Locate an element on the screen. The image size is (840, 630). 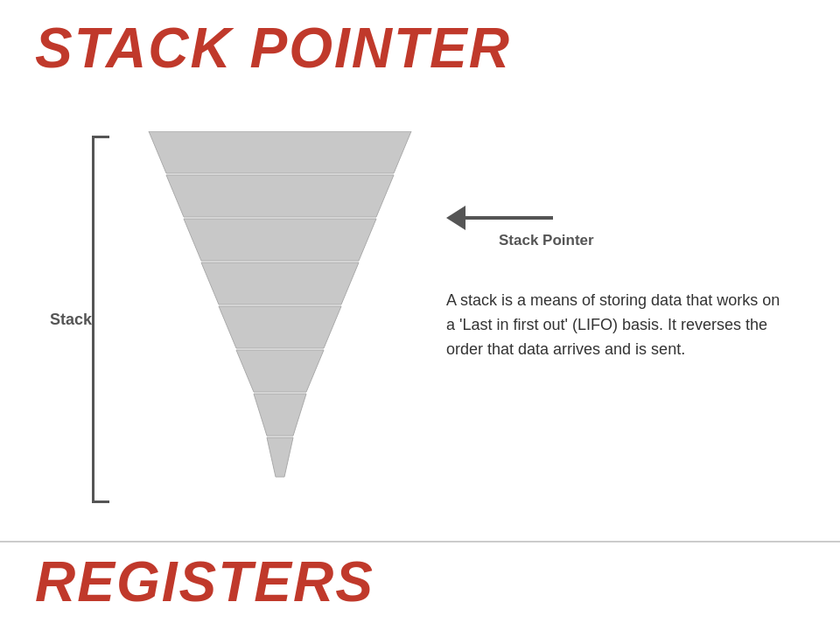
stack-bracket is located at coordinates (101, 319).